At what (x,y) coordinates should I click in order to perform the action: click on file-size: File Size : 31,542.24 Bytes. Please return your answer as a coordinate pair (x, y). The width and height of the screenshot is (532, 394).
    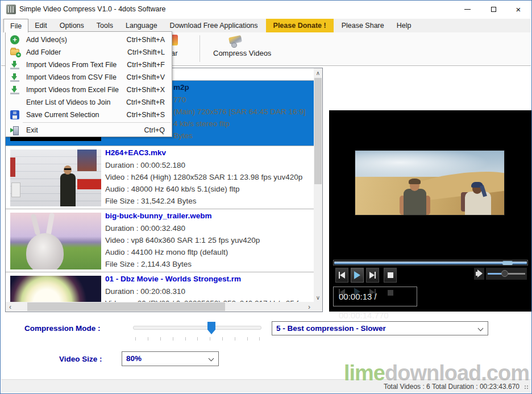
    Looking at the image, I should click on (151, 201).